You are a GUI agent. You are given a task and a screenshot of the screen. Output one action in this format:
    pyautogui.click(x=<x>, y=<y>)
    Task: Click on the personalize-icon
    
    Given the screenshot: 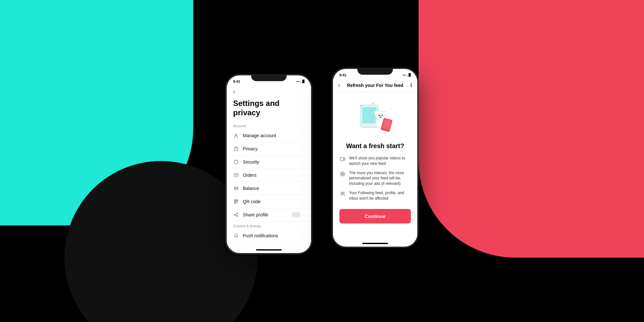 What is the action you would take?
    pyautogui.click(x=343, y=174)
    